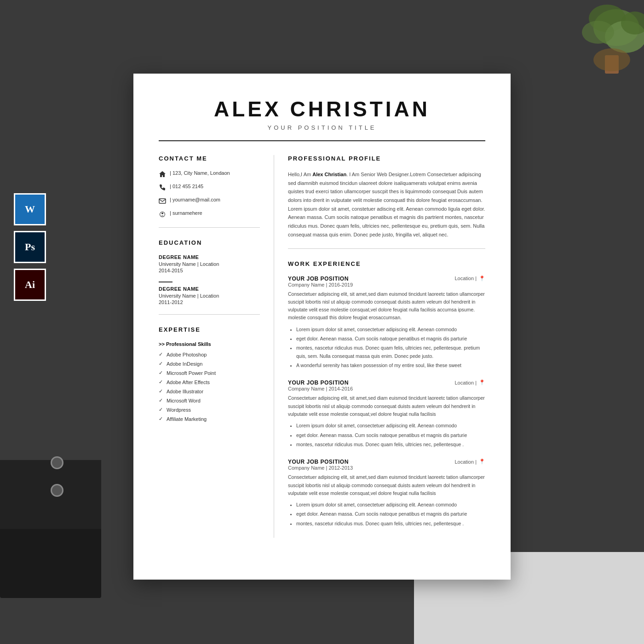 The height and width of the screenshot is (644, 644). Describe the element at coordinates (30, 209) in the screenshot. I see `word-label: W` at that location.